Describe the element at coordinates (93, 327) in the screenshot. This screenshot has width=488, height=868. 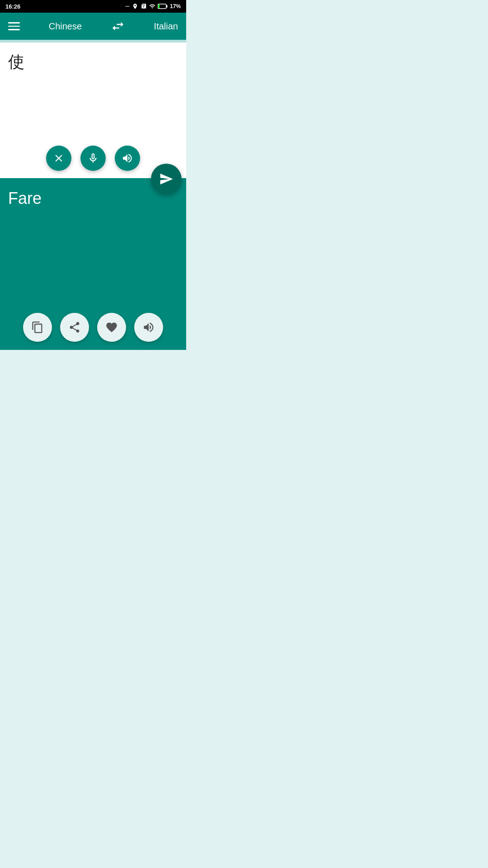
I see `output-action-bar` at that location.